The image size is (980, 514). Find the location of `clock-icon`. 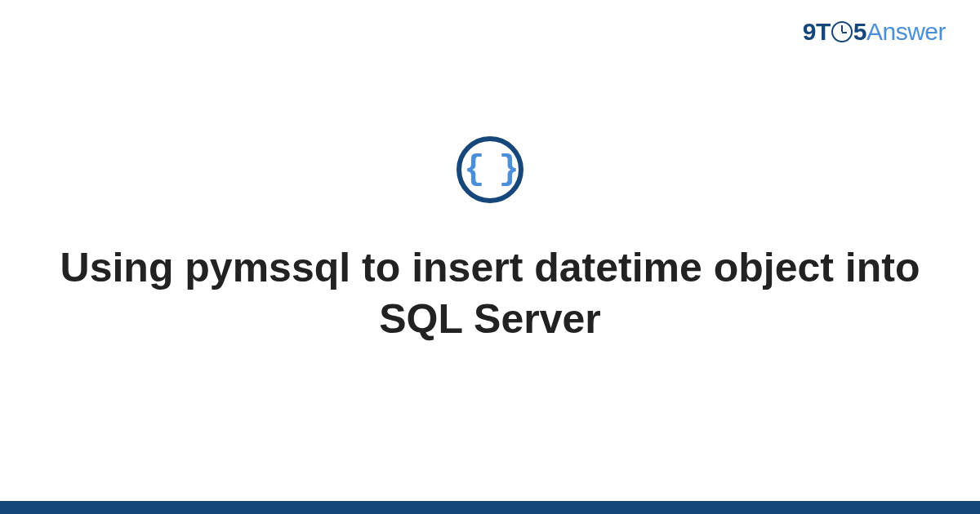

clock-icon is located at coordinates (842, 32).